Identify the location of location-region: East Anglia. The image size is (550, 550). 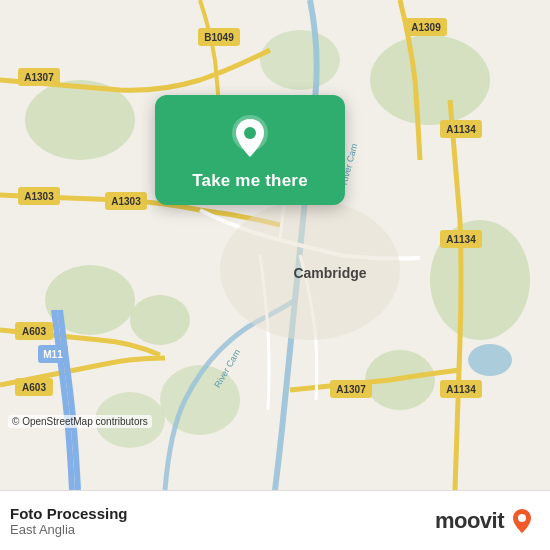
(69, 530).